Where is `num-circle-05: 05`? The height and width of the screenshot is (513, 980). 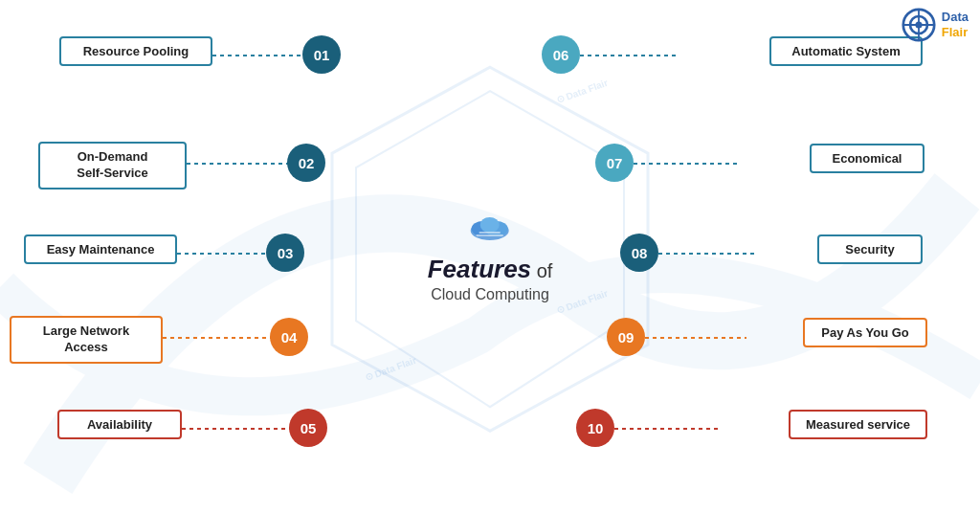
num-circle-05: 05 is located at coordinates (308, 428).